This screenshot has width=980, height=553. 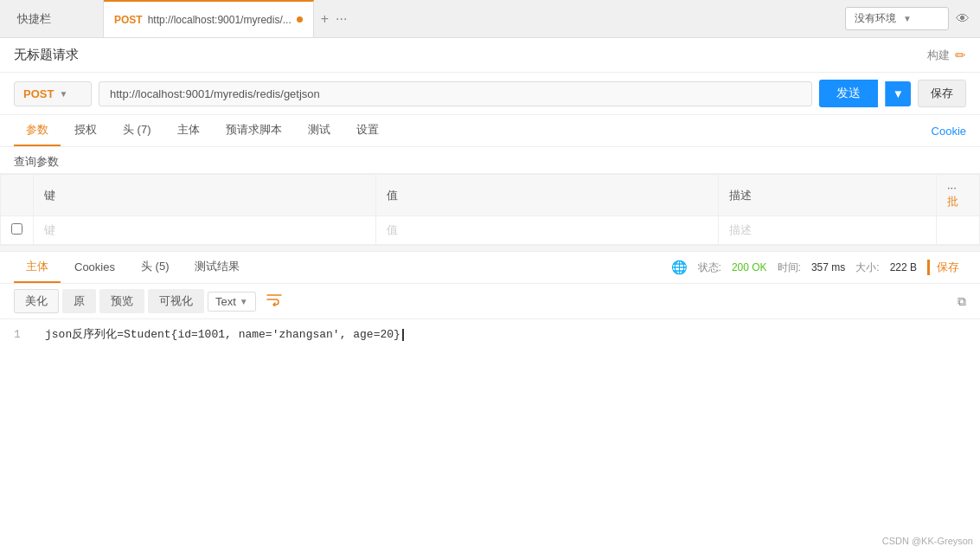 I want to click on method-select: POST ▼, so click(x=53, y=93).